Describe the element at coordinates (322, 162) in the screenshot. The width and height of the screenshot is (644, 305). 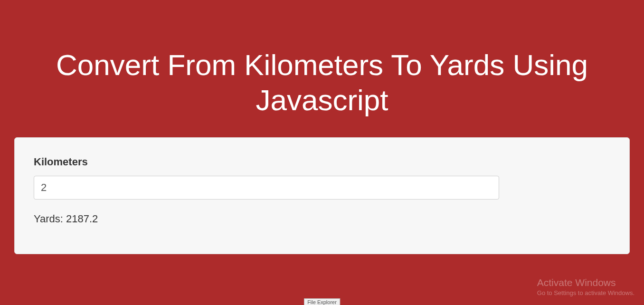
I see `kilometers-label: Kilometers` at that location.